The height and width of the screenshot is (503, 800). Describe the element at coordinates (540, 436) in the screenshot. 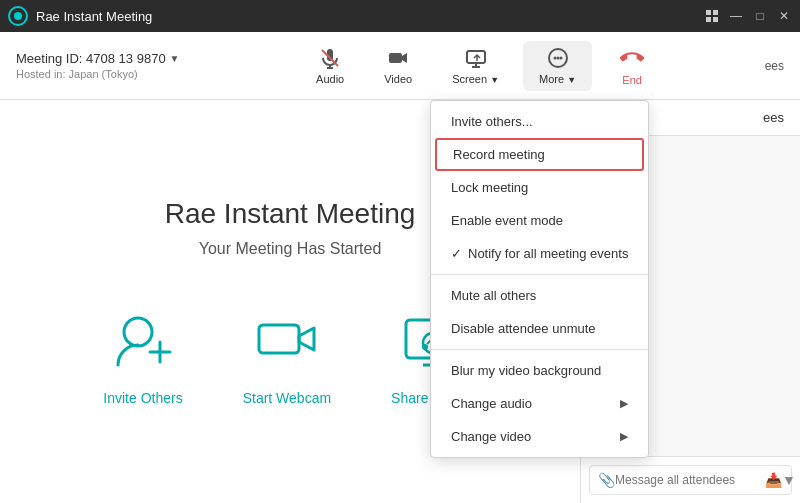

I see `dropdown-item-change-video: Change video ▶` at that location.